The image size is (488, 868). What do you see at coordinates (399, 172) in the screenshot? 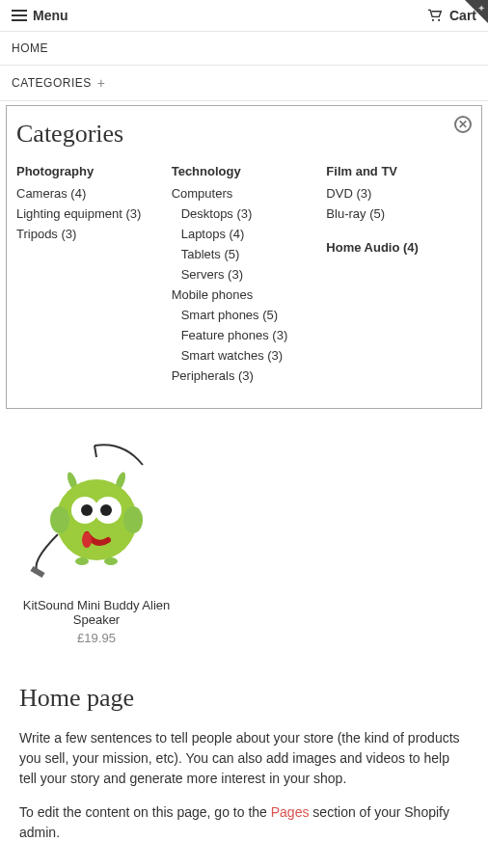
I see `head-film-tv: Film and TV` at bounding box center [399, 172].